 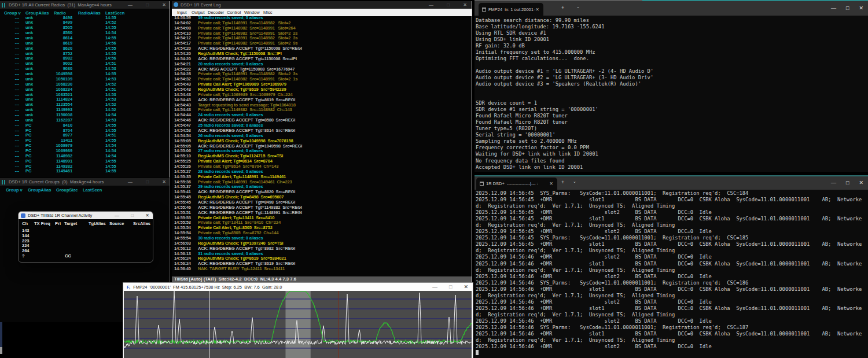 What do you see at coordinates (672, 353) in the screenshot?
I see `console-cursor-line` at bounding box center [672, 353].